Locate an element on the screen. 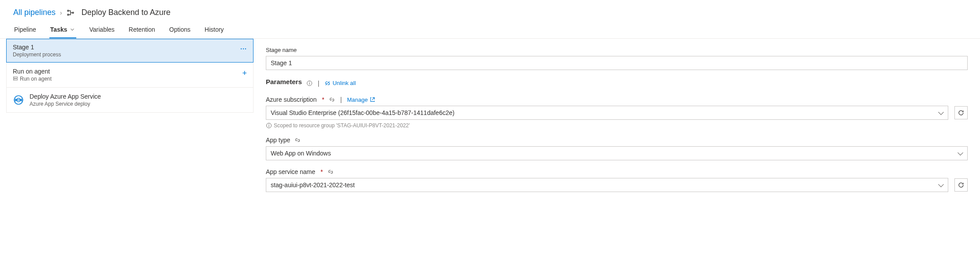 The image size is (980, 270). agent-job-subtitle: Run on agent is located at coordinates (36, 79).